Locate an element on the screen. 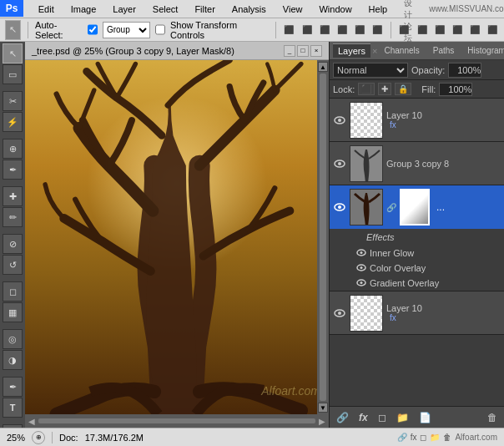 The width and height of the screenshot is (504, 446). show-transform-checkbox is located at coordinates (160, 30).